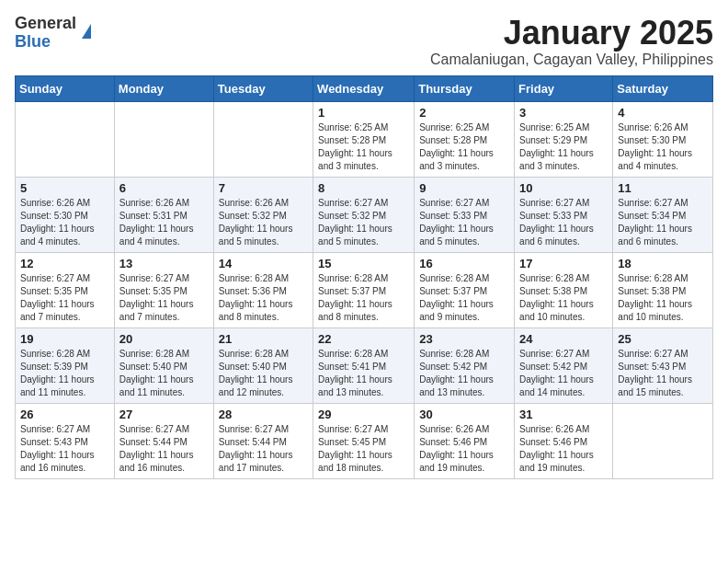 This screenshot has height=563, width=728. Describe the element at coordinates (663, 147) in the screenshot. I see `cell-info: Sunrise: 6:26 AM Sunset: 5:30 PM Dayligh…` at that location.